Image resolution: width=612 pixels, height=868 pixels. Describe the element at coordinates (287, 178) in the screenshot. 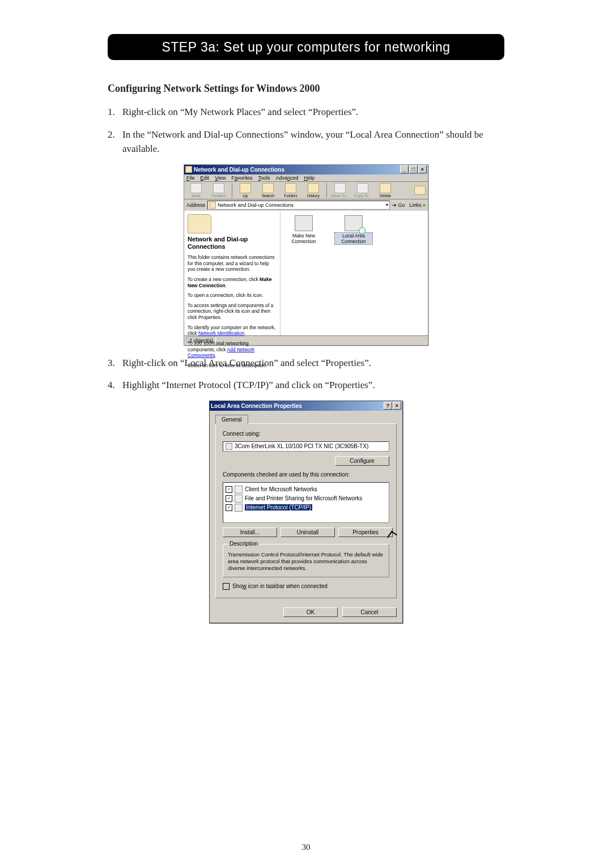

I see `menu-advanced: Advanced` at that location.